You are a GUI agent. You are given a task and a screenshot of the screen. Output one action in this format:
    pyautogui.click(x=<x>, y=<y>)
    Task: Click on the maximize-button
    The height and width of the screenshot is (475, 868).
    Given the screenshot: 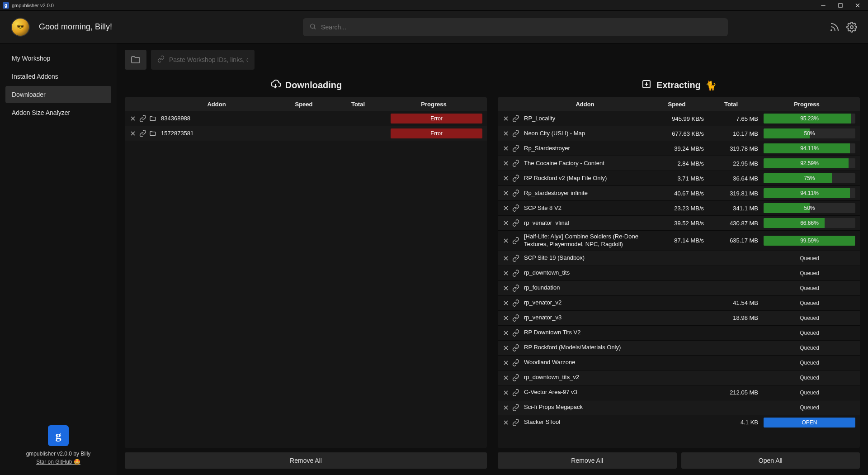 What is the action you would take?
    pyautogui.click(x=840, y=5)
    